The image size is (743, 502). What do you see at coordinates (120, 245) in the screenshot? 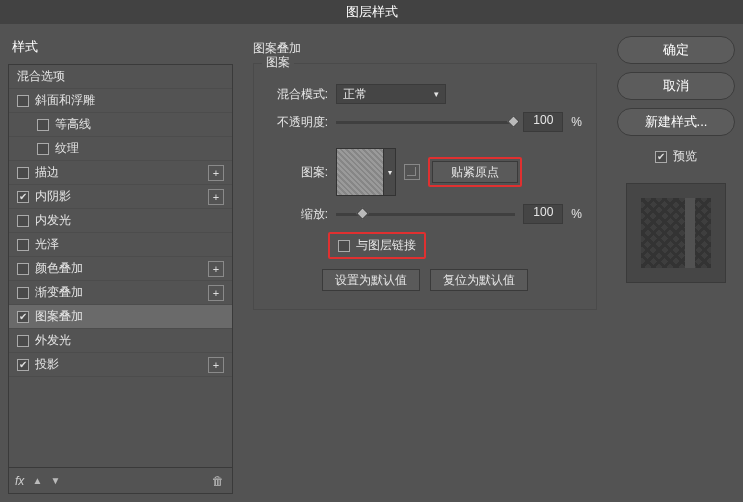
I see `style-item-6: 光泽` at bounding box center [120, 245].